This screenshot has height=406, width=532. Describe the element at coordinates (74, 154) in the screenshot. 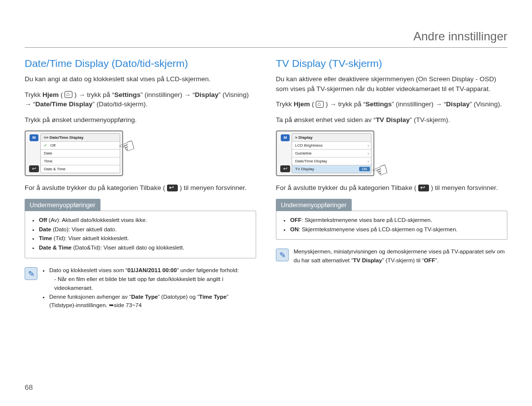

I see `lcd-screenshot-datetime: M ↩ ☜ >> Date/Time Display Off Date Time…` at that location.